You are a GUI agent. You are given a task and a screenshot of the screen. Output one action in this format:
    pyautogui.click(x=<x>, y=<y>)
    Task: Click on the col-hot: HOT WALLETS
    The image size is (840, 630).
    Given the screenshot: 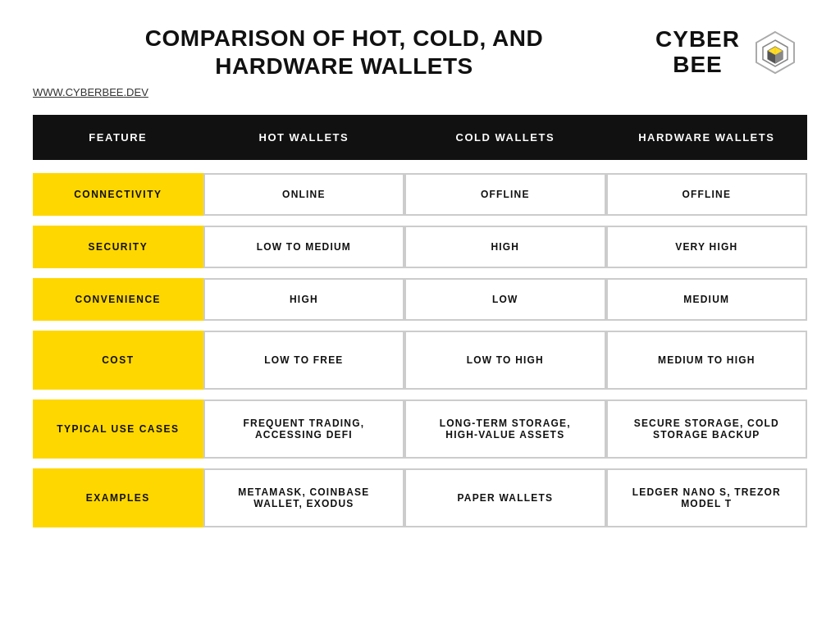 What is the action you would take?
    pyautogui.click(x=304, y=138)
    